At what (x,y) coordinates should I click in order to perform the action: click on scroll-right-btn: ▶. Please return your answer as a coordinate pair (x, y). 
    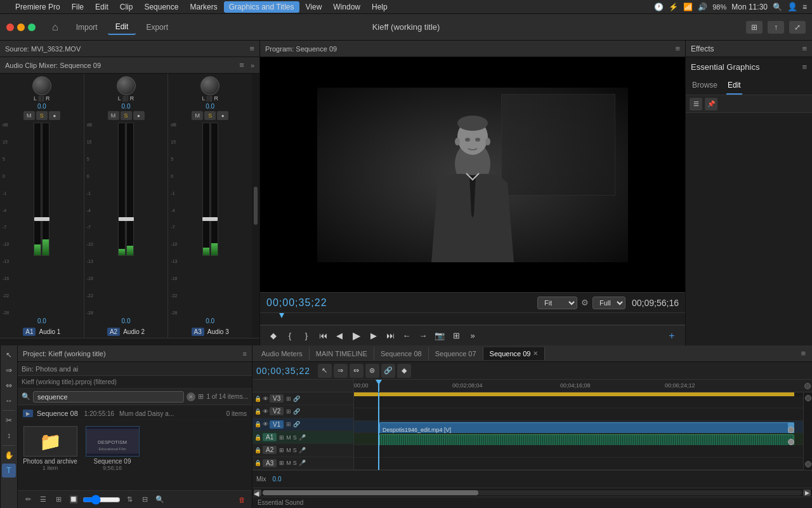
    Looking at the image, I should click on (807, 493).